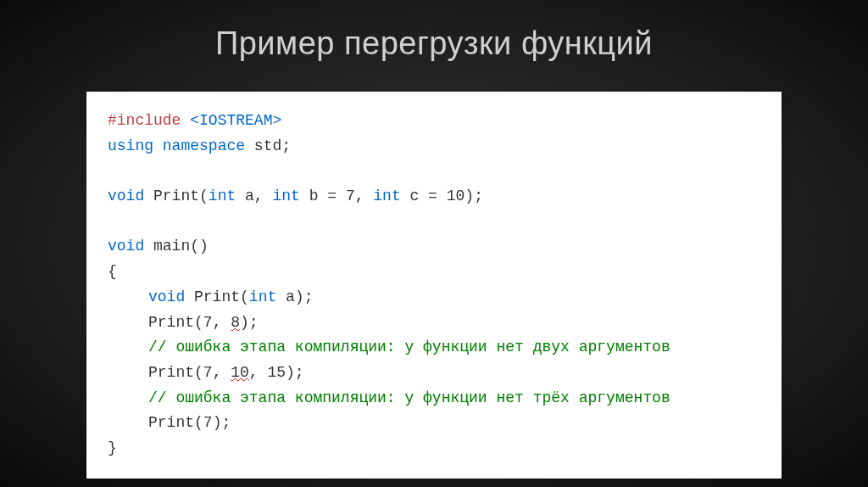  Describe the element at coordinates (112, 448) in the screenshot. I see `brace-close: }` at that location.